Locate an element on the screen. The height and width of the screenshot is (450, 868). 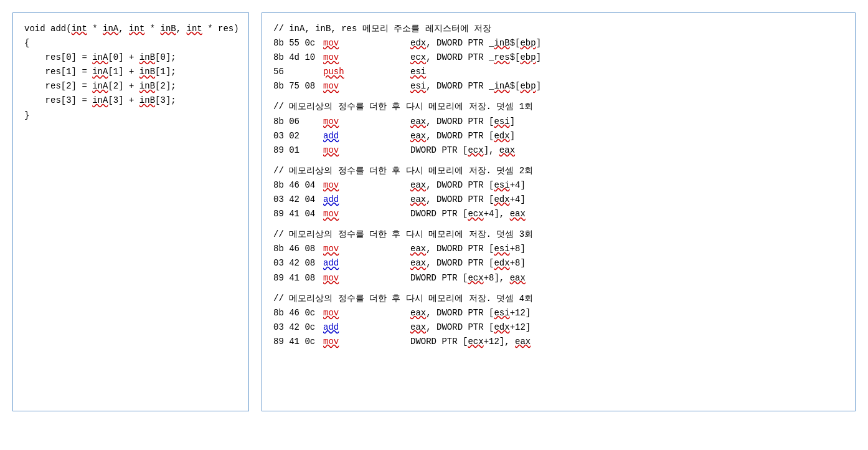
code-line-sig: void add(int * inA, int * inB, int * res… is located at coordinates (131, 29).